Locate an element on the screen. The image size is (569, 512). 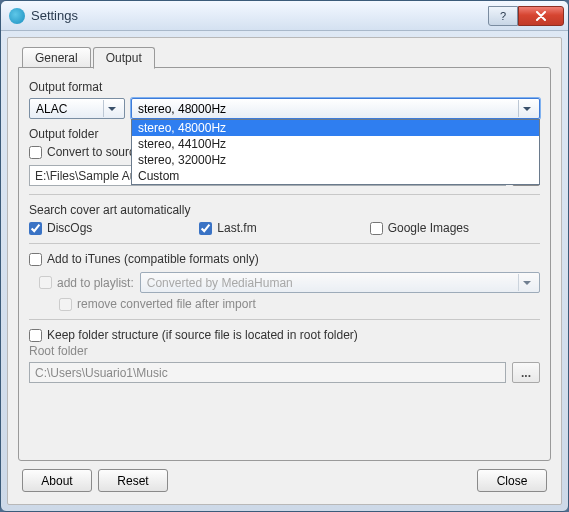
keep-folder-structure-label: Keep folder structure (if source file is… is located at coordinates (202, 335).